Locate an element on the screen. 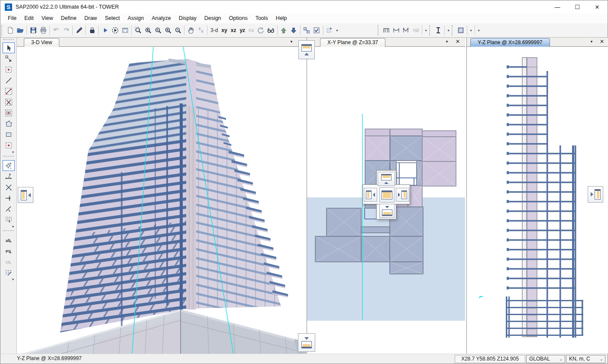  view-xz-button: xz is located at coordinates (234, 30).